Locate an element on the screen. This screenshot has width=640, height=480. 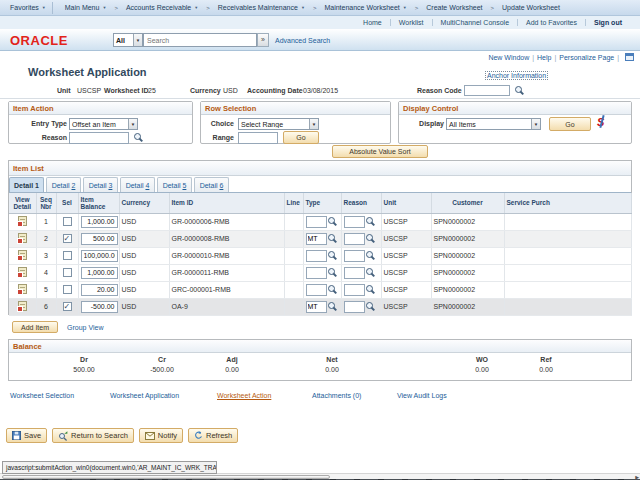
breadcrumb-label: Receivables Maintenance is located at coordinates (258, 8).